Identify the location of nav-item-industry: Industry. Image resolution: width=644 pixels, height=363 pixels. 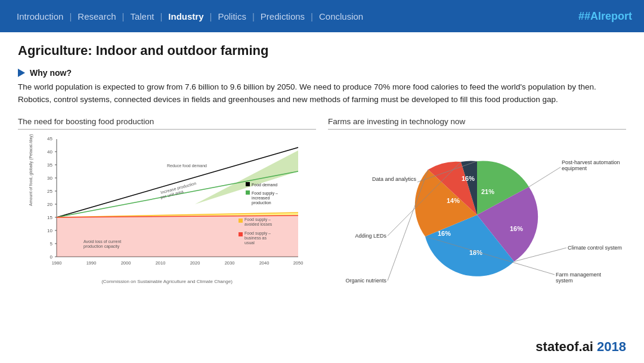
(186, 17).